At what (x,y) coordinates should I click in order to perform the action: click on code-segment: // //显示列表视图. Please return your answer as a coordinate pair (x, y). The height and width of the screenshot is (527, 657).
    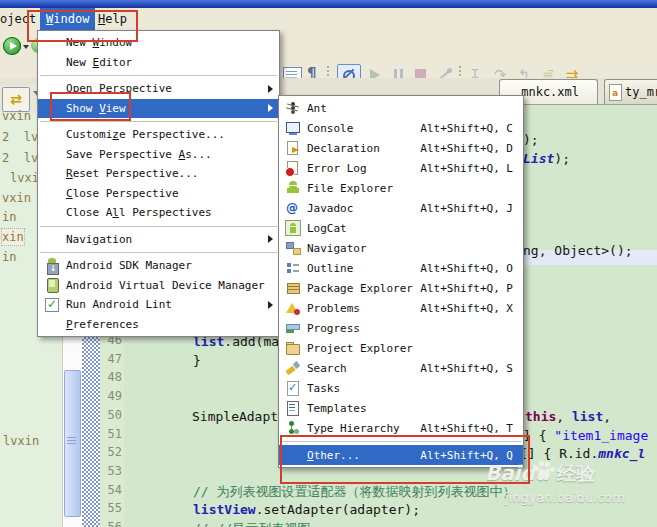
    Looking at the image, I should click on (252, 524).